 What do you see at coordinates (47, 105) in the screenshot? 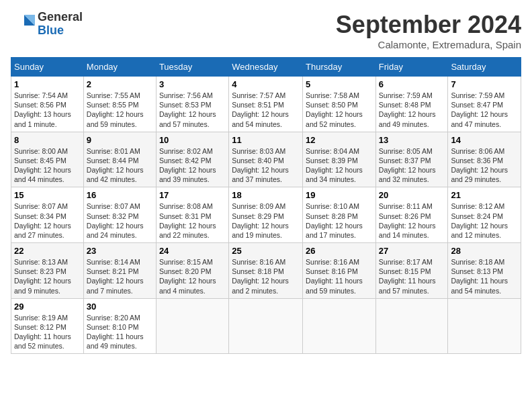
I see `cell-info-line: Sunset: 8:56 PM` at bounding box center [47, 105].